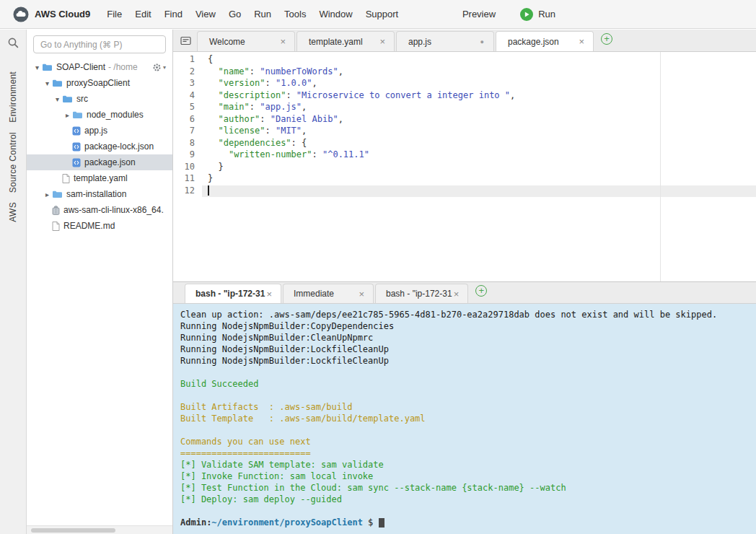 Image resolution: width=756 pixels, height=534 pixels. Describe the element at coordinates (173, 14) in the screenshot. I see `menu-find: Find` at that location.